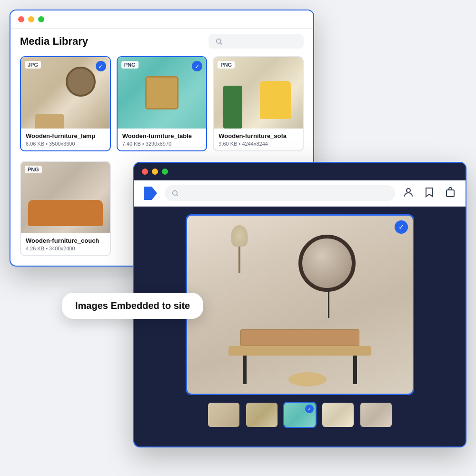  What do you see at coordinates (54, 41) in the screenshot?
I see `media-library-title: Media Library` at bounding box center [54, 41].